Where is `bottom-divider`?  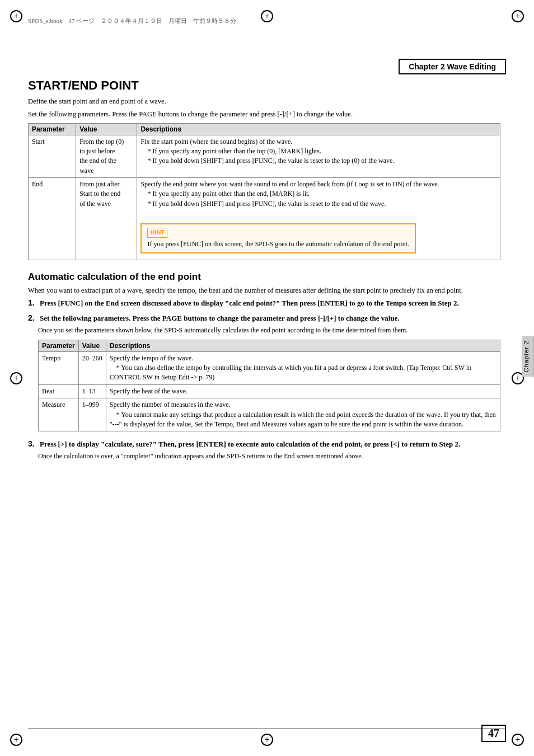 bottom-divider is located at coordinates (267, 729).